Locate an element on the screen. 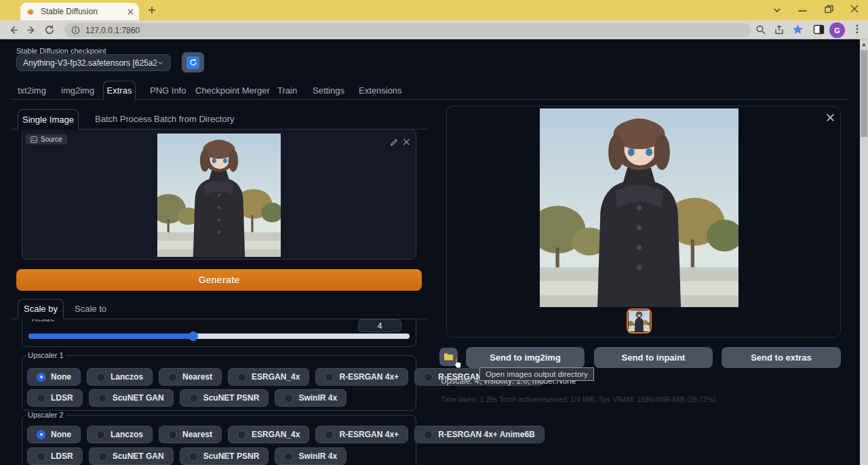 The image size is (868, 465). tab-search-chevron-icon is located at coordinates (777, 10).